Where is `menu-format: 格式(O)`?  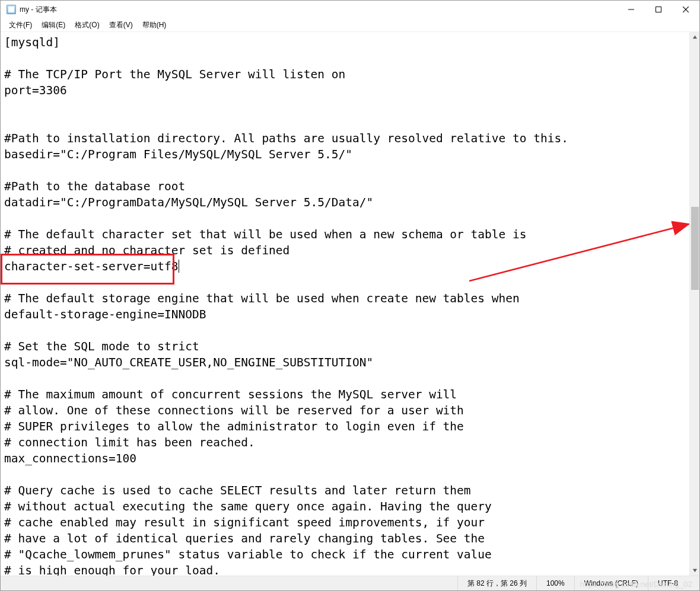
menu-format: 格式(O) is located at coordinates (87, 25).